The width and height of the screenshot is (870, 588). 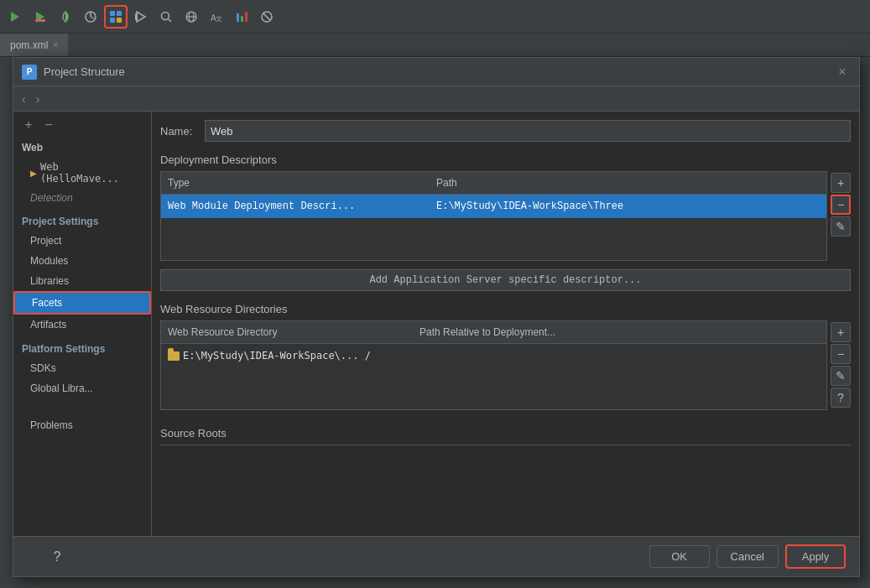 I want to click on find-icon, so click(x=166, y=17).